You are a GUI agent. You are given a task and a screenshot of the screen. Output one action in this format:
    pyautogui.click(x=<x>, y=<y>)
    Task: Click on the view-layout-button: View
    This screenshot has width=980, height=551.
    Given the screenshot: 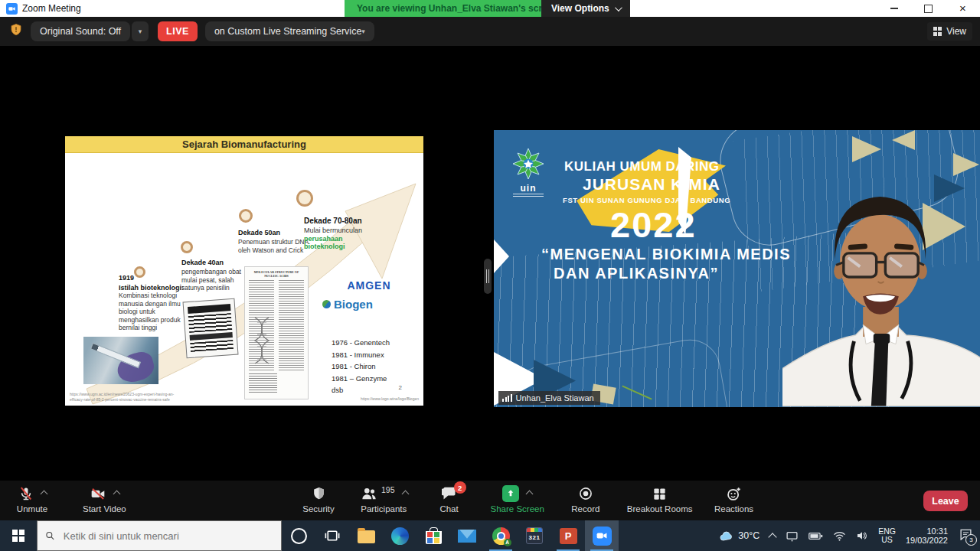 What is the action you would take?
    pyautogui.click(x=949, y=31)
    